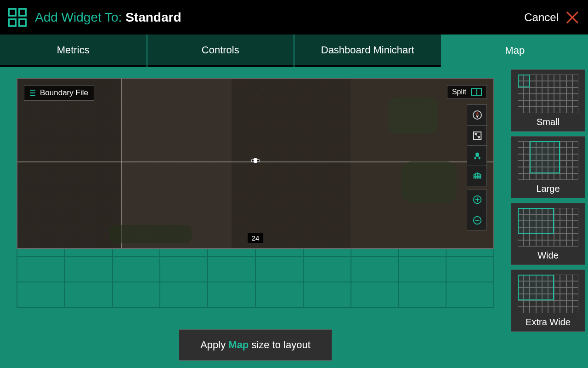  Describe the element at coordinates (548, 122) in the screenshot. I see `size-option-label: Small` at that location.